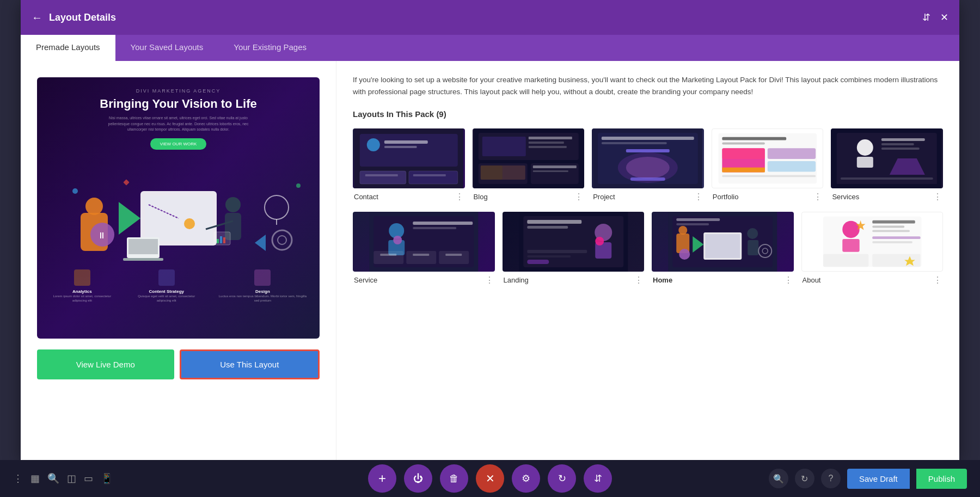 The image size is (980, 497). Describe the element at coordinates (726, 197) in the screenshot. I see `layout-name-portfolio: Portfolio` at that location.